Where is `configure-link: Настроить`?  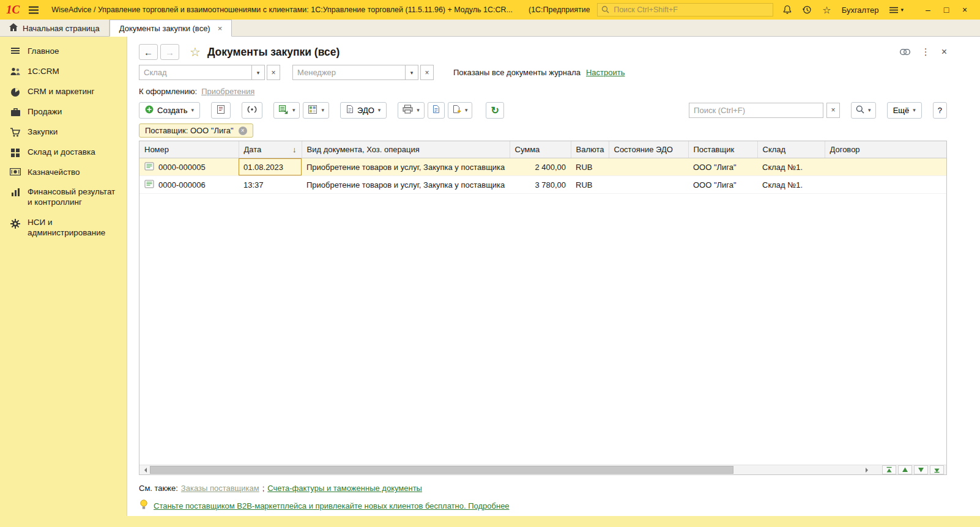
configure-link: Настроить is located at coordinates (606, 72).